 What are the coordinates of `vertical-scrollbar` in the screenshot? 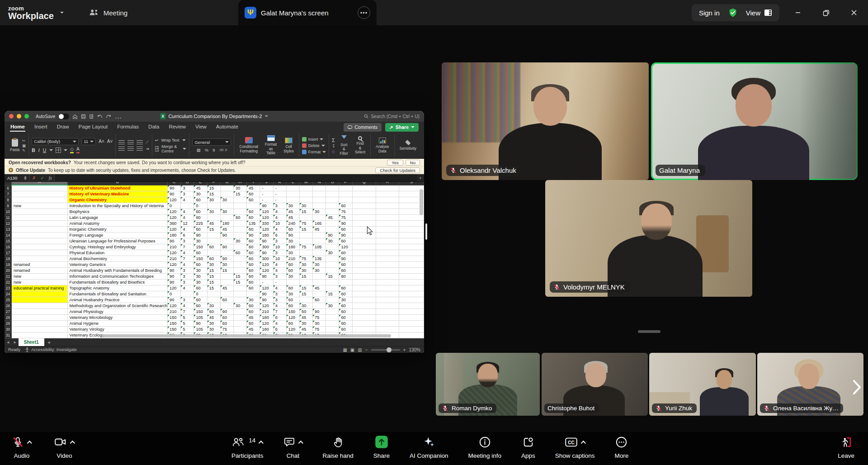 It's located at (421, 202).